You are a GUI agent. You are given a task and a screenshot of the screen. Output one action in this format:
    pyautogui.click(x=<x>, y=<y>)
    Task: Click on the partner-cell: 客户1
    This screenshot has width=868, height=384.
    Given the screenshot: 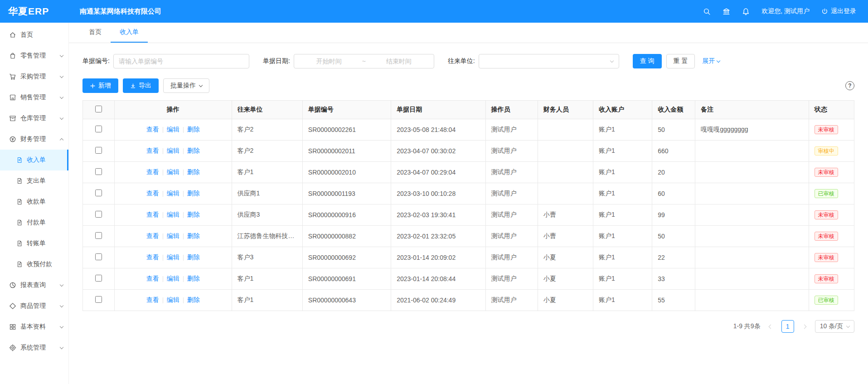 What is the action you would take?
    pyautogui.click(x=267, y=279)
    